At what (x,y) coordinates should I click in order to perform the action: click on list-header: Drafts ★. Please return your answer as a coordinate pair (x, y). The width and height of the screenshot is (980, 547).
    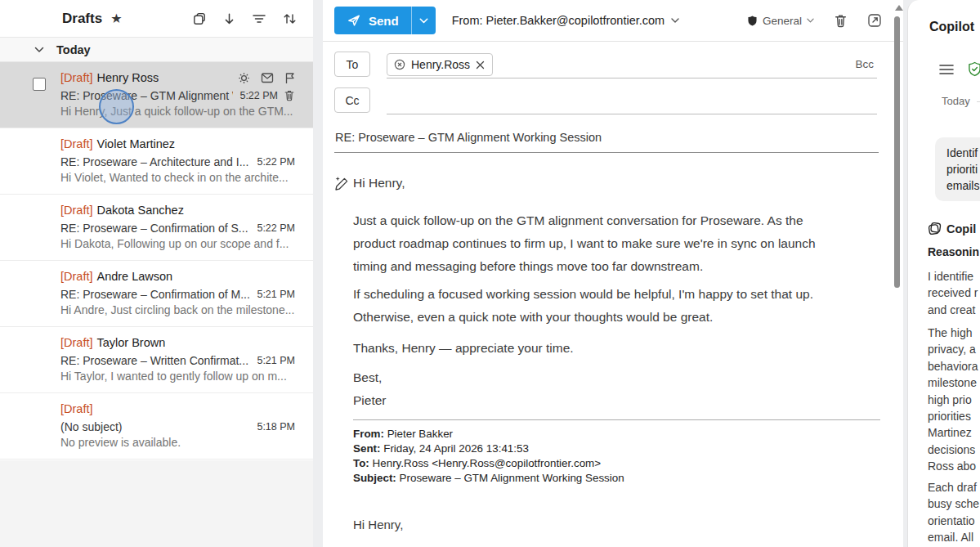
    Looking at the image, I should click on (157, 19).